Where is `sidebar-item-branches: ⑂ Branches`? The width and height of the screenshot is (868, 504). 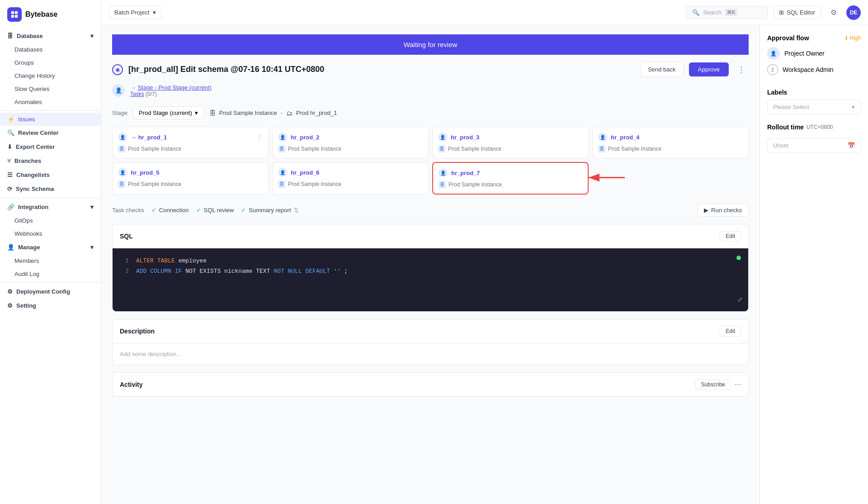 sidebar-item-branches: ⑂ Branches is located at coordinates (51, 161).